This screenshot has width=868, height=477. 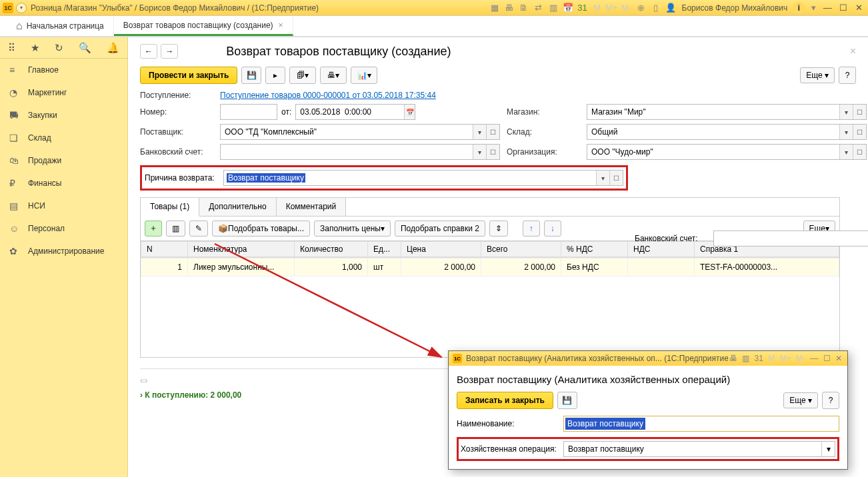 What do you see at coordinates (648, 449) in the screenshot?
I see `dialog-operation-row-highlighted: Хозяйственная операция: ▾` at bounding box center [648, 449].